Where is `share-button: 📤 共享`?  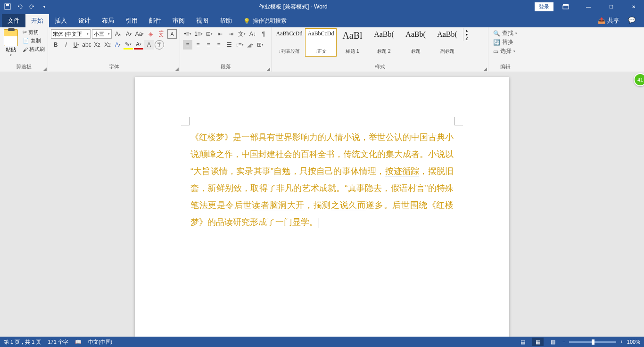
share-button: 📤 共享 is located at coordinates (609, 21).